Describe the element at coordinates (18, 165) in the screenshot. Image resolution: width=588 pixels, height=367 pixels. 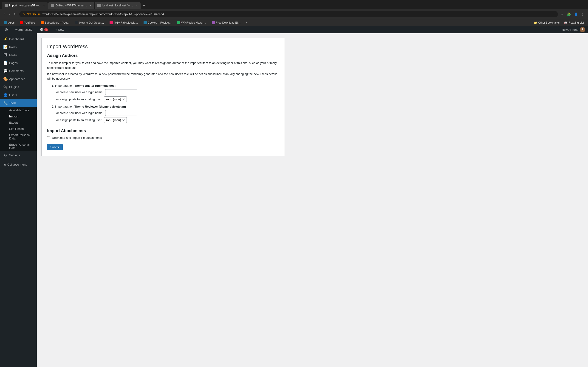
I see `collapse-menu: ◀ Collapse menu` at that location.